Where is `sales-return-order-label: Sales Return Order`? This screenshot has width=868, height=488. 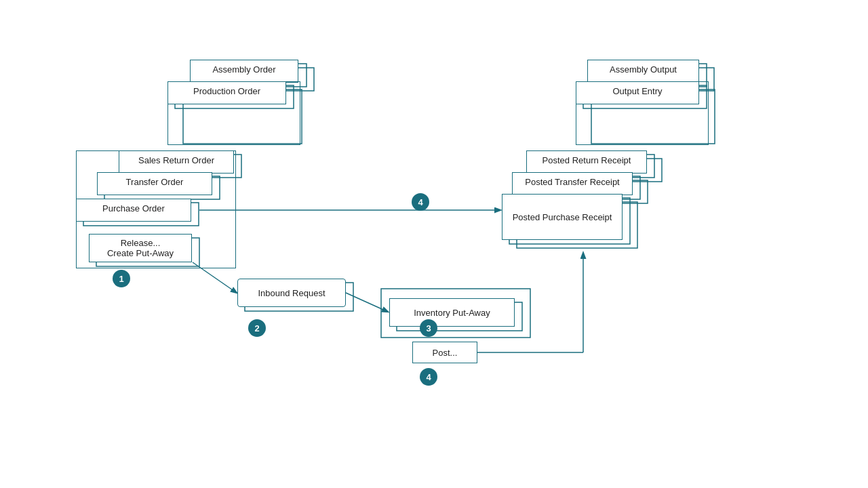
sales-return-order-label: Sales Return Order is located at coordinates (176, 160).